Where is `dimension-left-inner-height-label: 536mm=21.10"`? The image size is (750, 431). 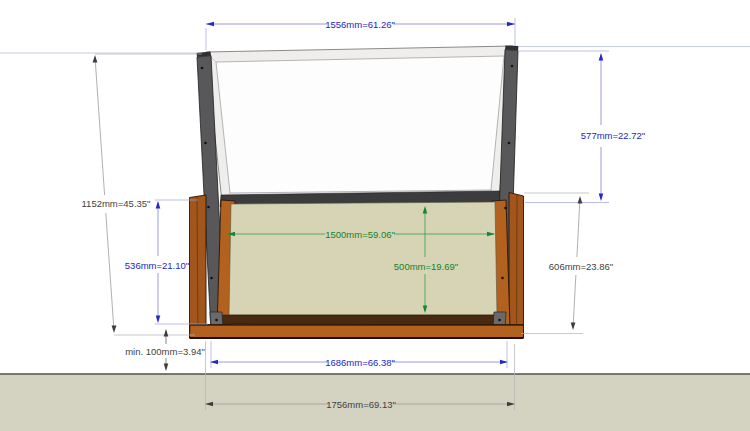 dimension-left-inner-height-label: 536mm=21.10" is located at coordinates (157, 266).